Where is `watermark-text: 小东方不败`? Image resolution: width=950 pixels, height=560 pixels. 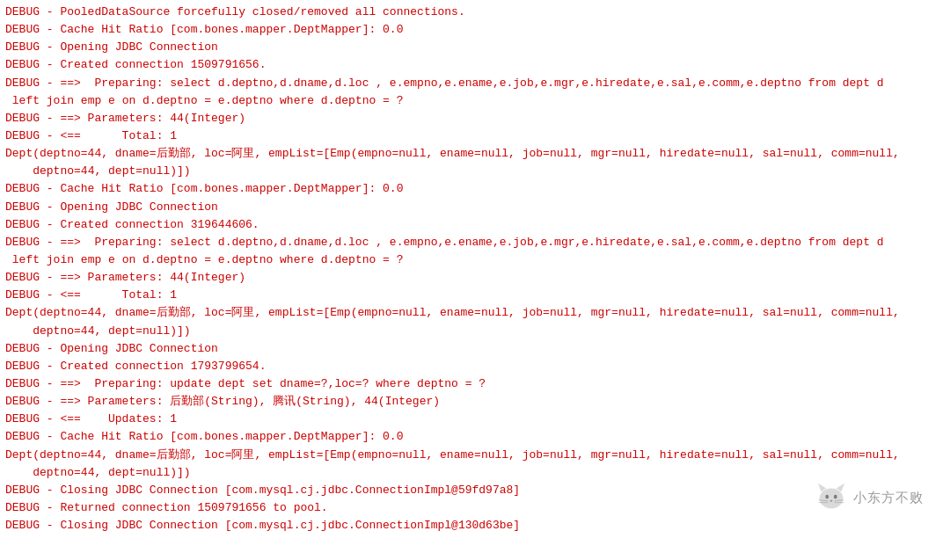
watermark-text: 小东方不败 is located at coordinates (888, 498).